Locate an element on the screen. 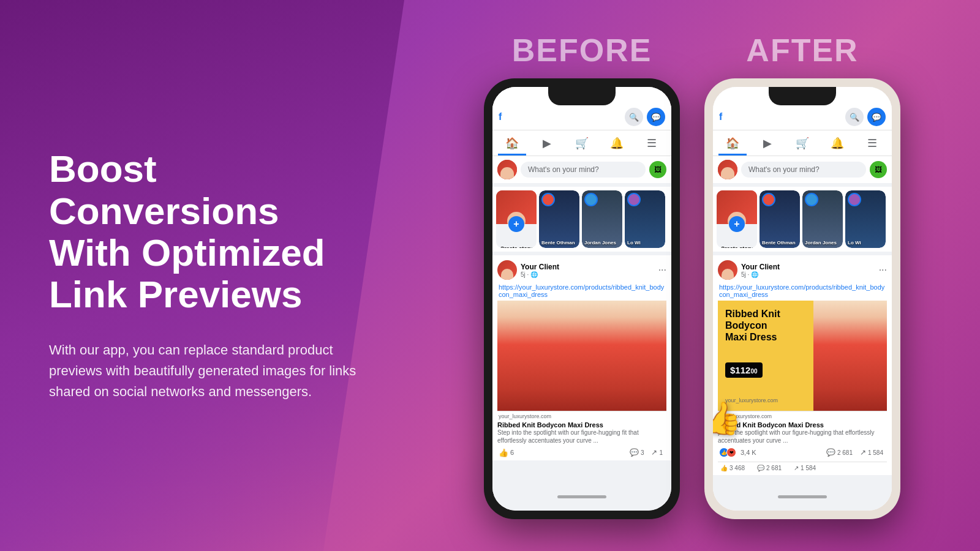 This screenshot has width=980, height=551. before-like-emoji: 👍 is located at coordinates (503, 453).